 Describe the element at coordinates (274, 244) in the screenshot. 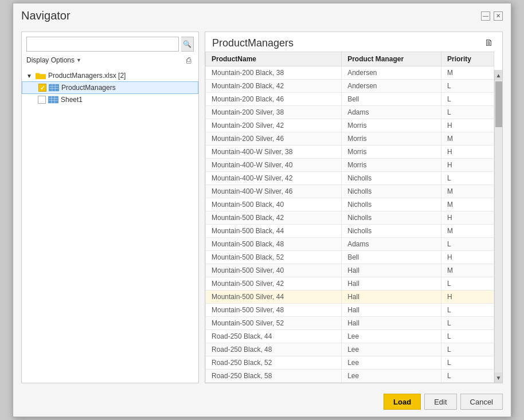

I see `table-cell: Mountain-500 Black, 48` at that location.